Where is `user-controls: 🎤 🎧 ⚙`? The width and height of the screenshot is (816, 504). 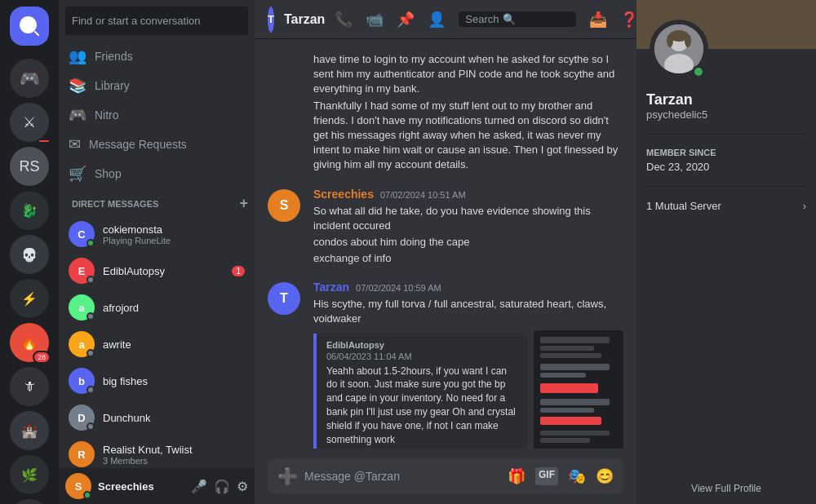
user-controls: 🎤 🎧 ⚙ is located at coordinates (220, 486).